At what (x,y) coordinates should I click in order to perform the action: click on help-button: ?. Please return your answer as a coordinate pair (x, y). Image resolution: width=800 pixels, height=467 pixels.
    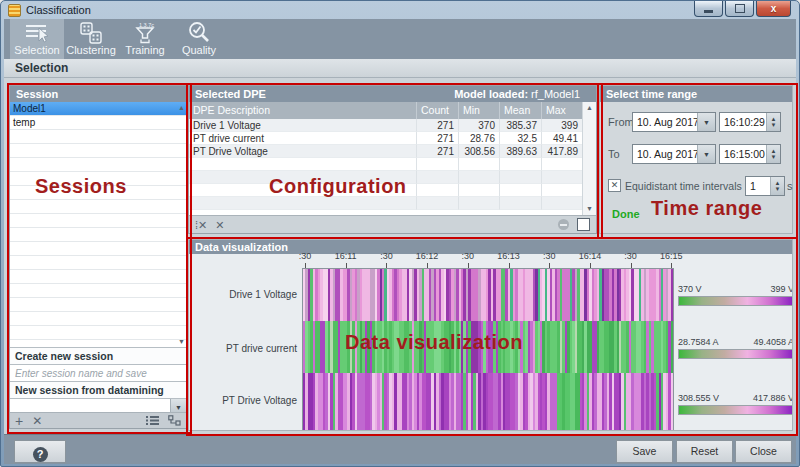
    Looking at the image, I should click on (40, 452).